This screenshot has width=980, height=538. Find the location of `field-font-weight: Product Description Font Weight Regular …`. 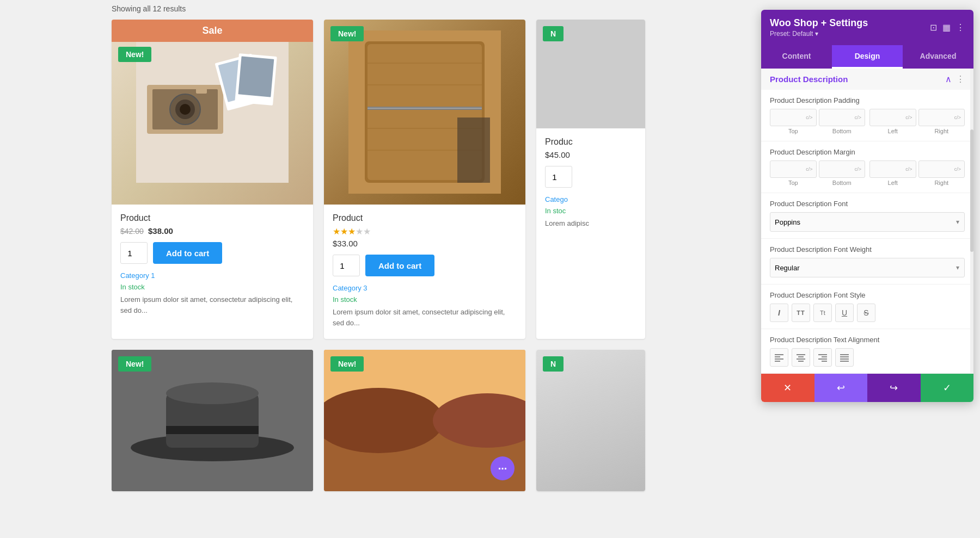

field-font-weight: Product Description Font Weight Regular … is located at coordinates (867, 262).